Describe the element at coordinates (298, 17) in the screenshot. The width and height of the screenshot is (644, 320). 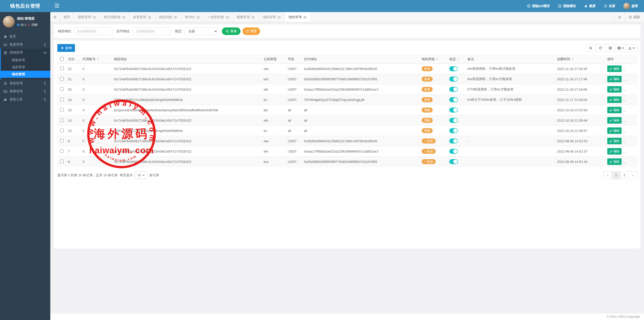
I see `tab-wallets: 钱包管理` at that location.